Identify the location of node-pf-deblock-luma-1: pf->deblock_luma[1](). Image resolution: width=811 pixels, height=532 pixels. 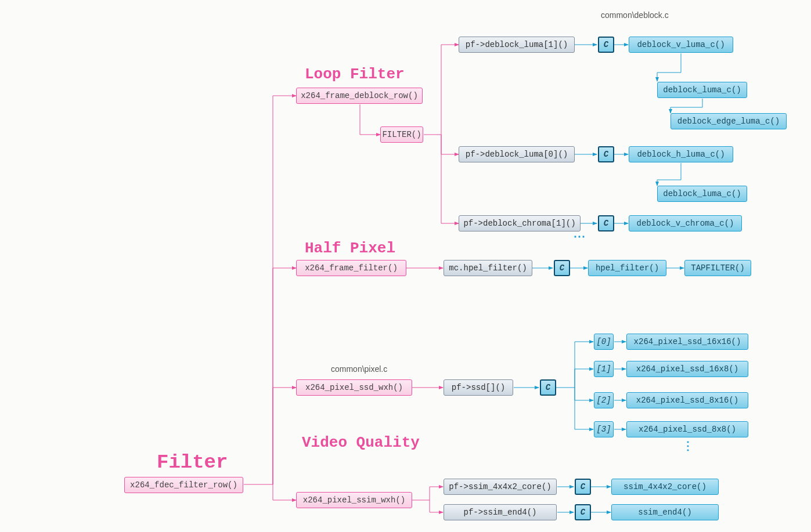
(517, 45).